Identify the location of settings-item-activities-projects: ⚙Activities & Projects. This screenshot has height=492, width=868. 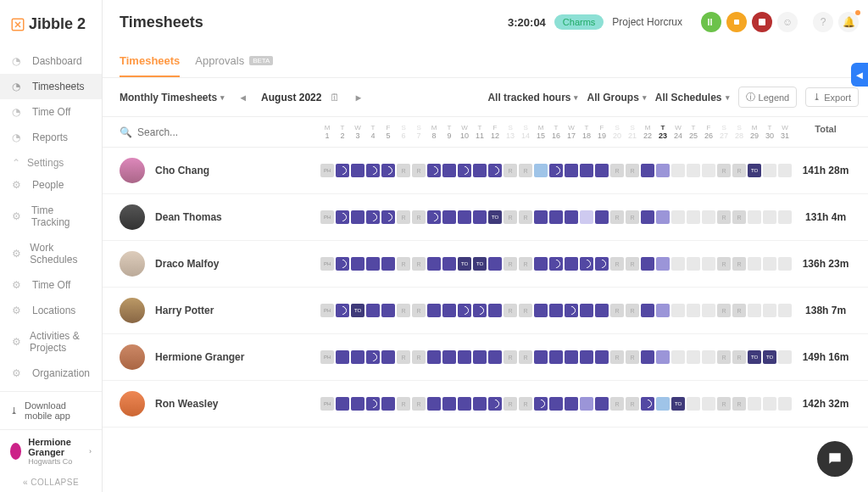
(51, 342).